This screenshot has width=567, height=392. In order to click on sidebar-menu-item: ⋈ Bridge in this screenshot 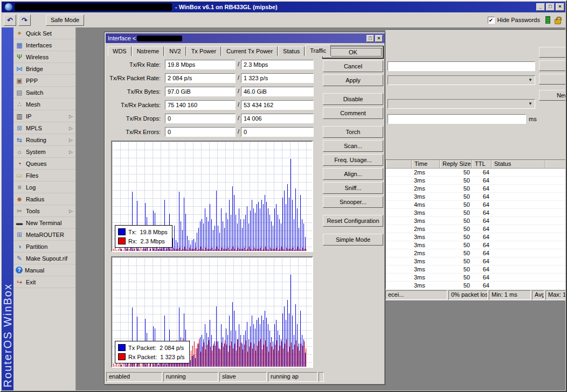, I will do `click(44, 69)`.